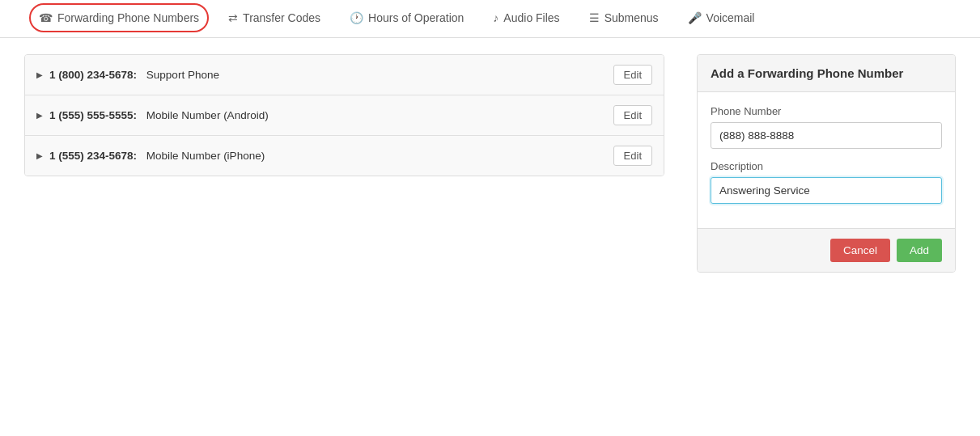 The width and height of the screenshot is (980, 436). Describe the element at coordinates (526, 19) in the screenshot. I see `tab-audio: ♪ Audio Files` at that location.